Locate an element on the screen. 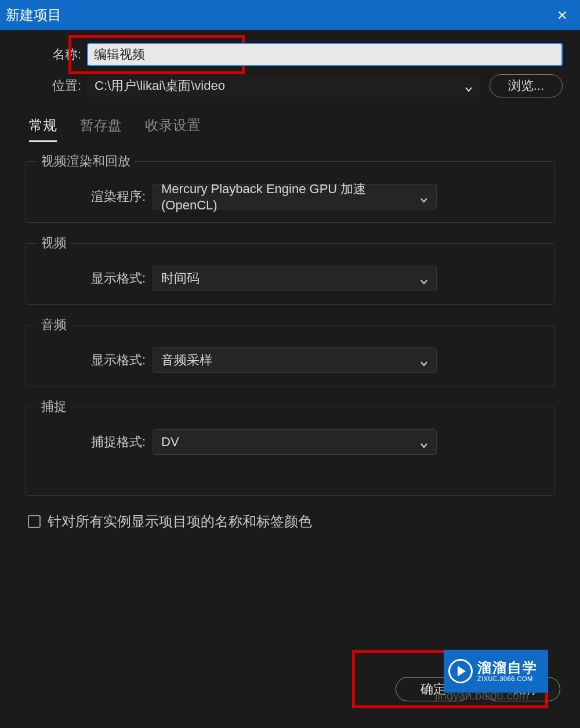  display-name-color-row: 针对所有实例显示项目项的名称和标签颜色 is located at coordinates (290, 521).